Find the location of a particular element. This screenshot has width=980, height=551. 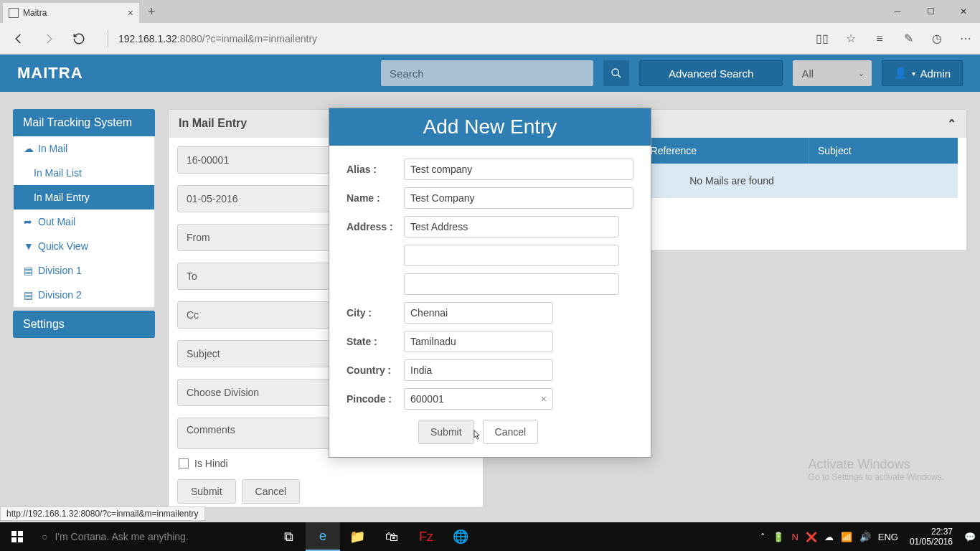

favorites-icon: ☆ is located at coordinates (851, 39).